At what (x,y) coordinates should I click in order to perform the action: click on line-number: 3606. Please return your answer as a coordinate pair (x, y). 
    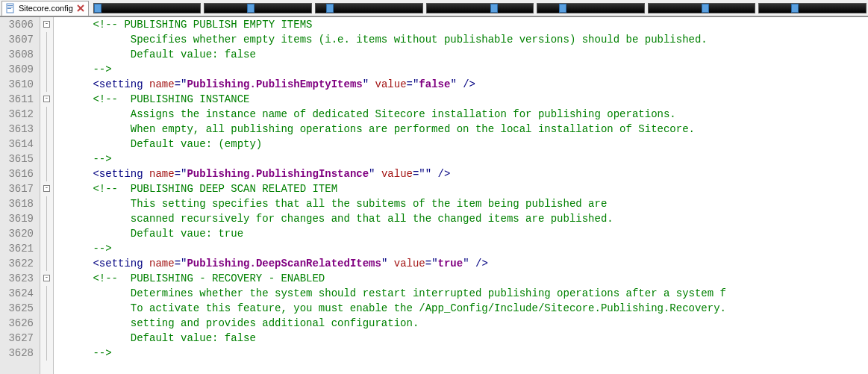
    Looking at the image, I should click on (16, 25).